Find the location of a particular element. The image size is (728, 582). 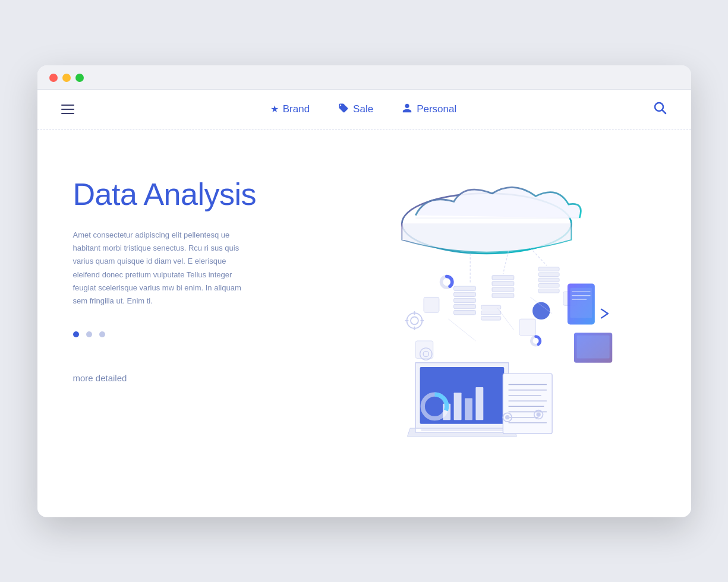

close-button is located at coordinates (53, 78).